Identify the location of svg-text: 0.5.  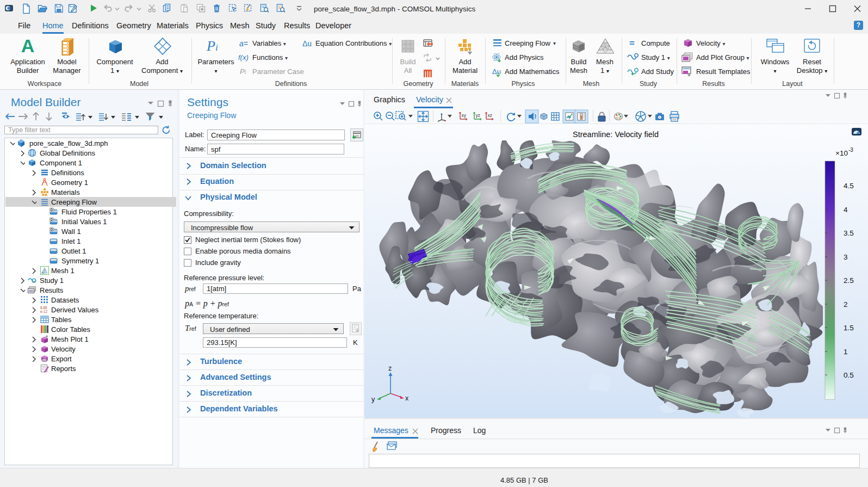
(848, 375).